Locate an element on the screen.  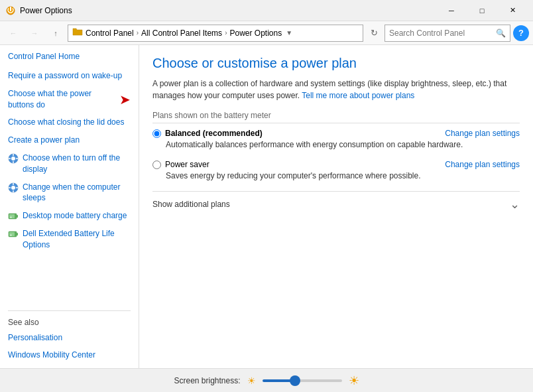
folder-icon is located at coordinates (78, 33).